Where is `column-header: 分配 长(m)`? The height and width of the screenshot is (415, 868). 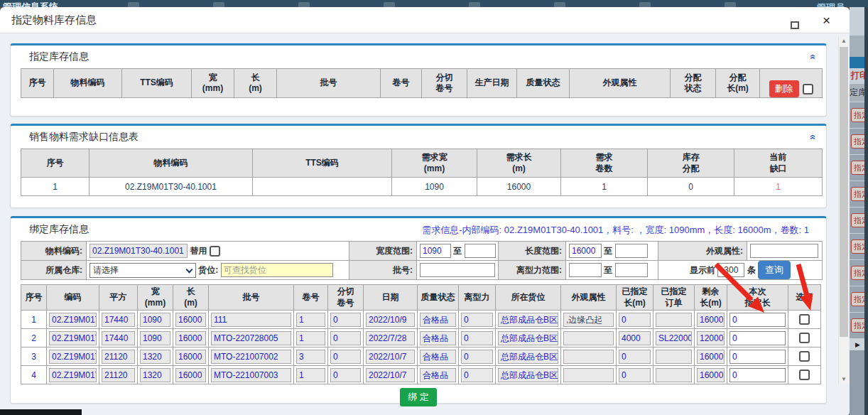
column-header: 分配 长(m) is located at coordinates (738, 84).